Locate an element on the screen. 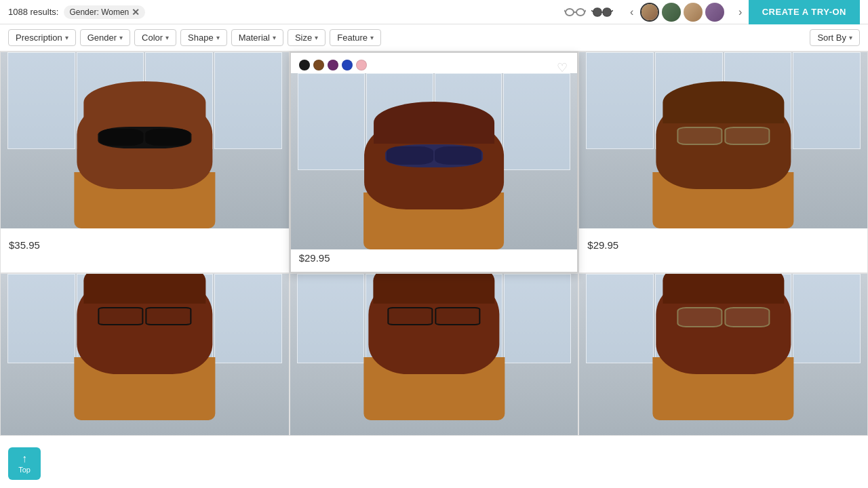 This screenshot has height=488, width=868. sort-by-button: Sort By ▾ is located at coordinates (835, 38).